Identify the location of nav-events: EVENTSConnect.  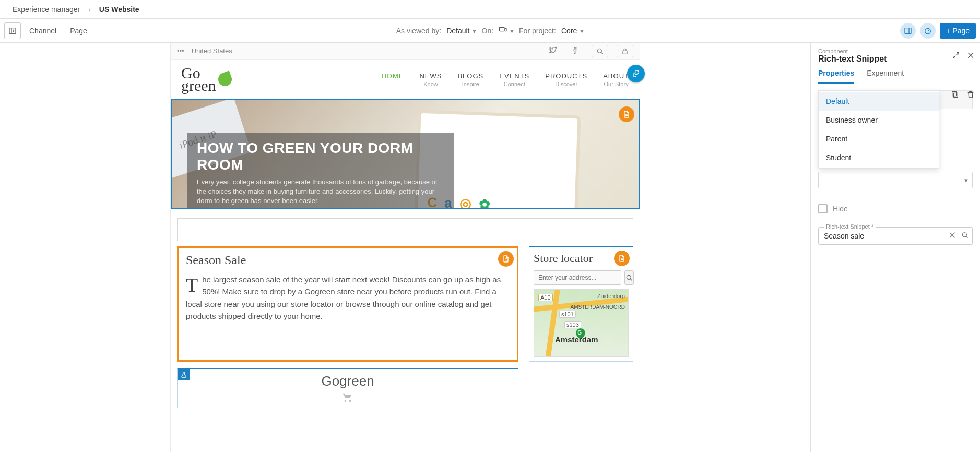
(514, 79).